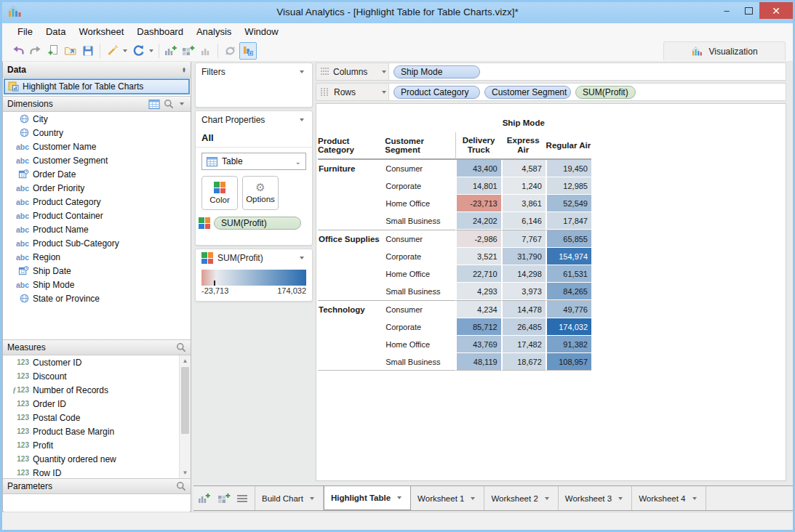 The width and height of the screenshot is (795, 532). I want to click on search-icon, so click(169, 104).